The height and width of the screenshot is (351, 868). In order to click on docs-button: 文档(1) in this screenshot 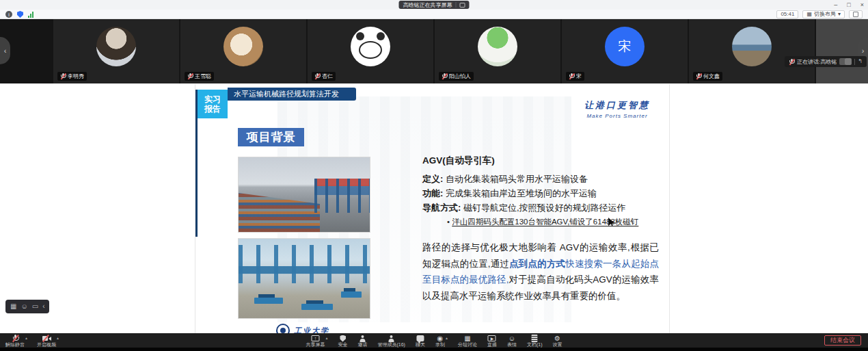, I will do `click(534, 341)`.